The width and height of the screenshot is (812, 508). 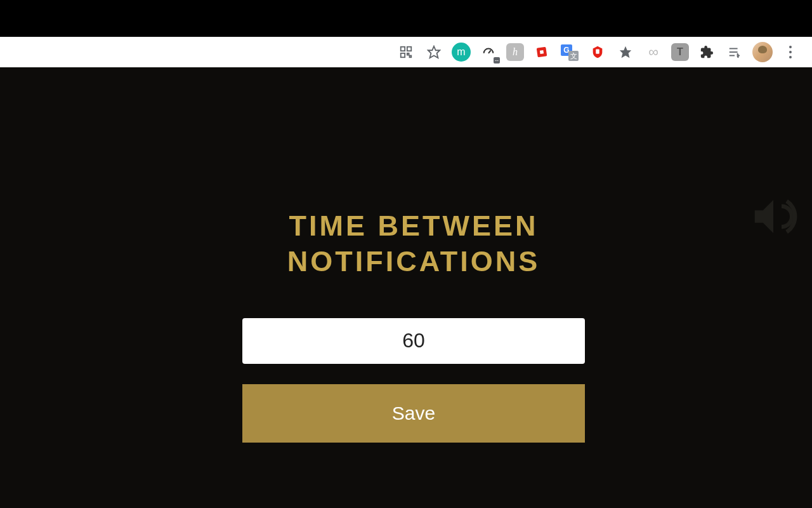 What do you see at coordinates (680, 52) in the screenshot?
I see `extension-t-icon: T` at bounding box center [680, 52].